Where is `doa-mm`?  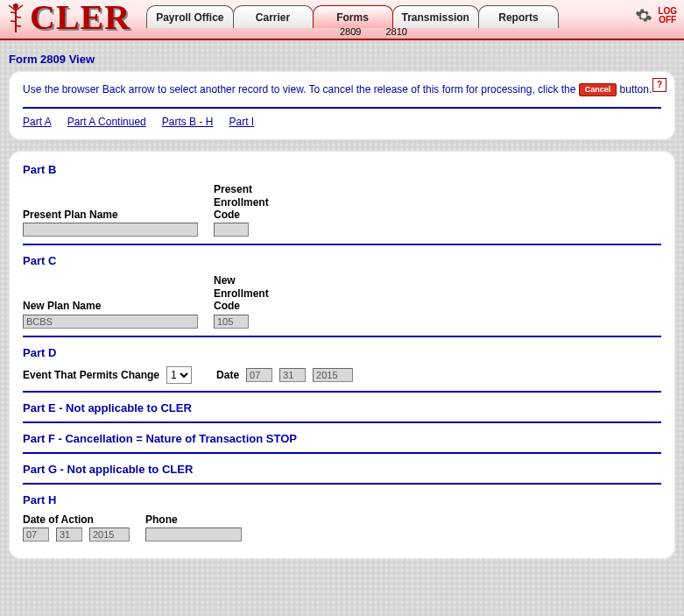
doa-mm is located at coordinates (36, 535).